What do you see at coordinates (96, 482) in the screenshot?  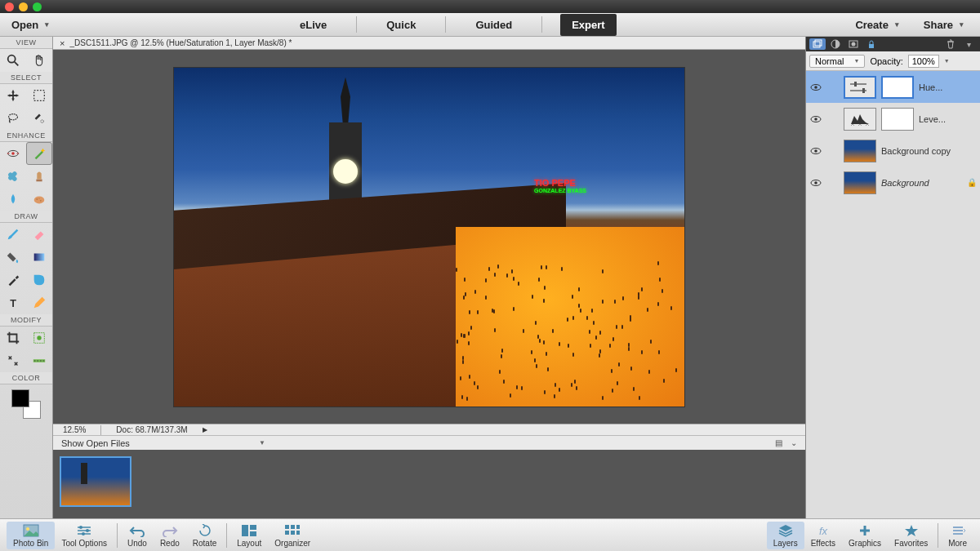 I see `photo-bin-thumbnail` at bounding box center [96, 482].